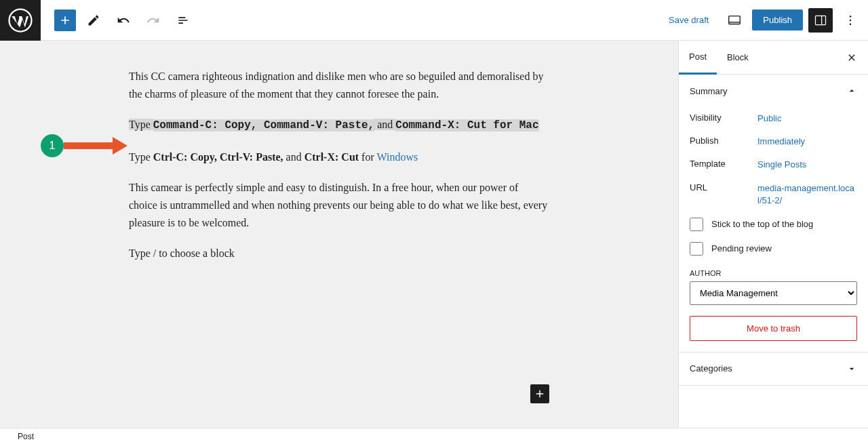 The height and width of the screenshot is (444, 868). I want to click on visibility-label: Visibility, so click(724, 119).